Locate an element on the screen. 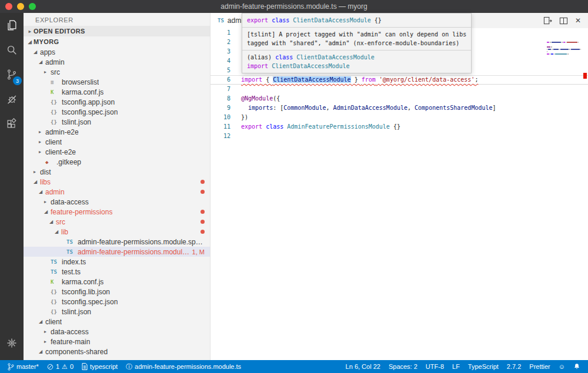 The image size is (588, 373). activity-search-button is located at coordinates (12, 50).